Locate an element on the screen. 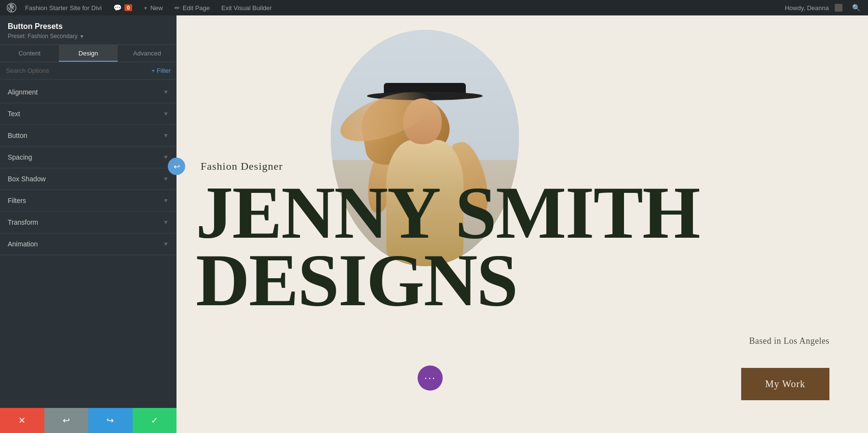 This screenshot has width=868, height=433. accordion-box-shadow-label: Box Shadow is located at coordinates (27, 179).